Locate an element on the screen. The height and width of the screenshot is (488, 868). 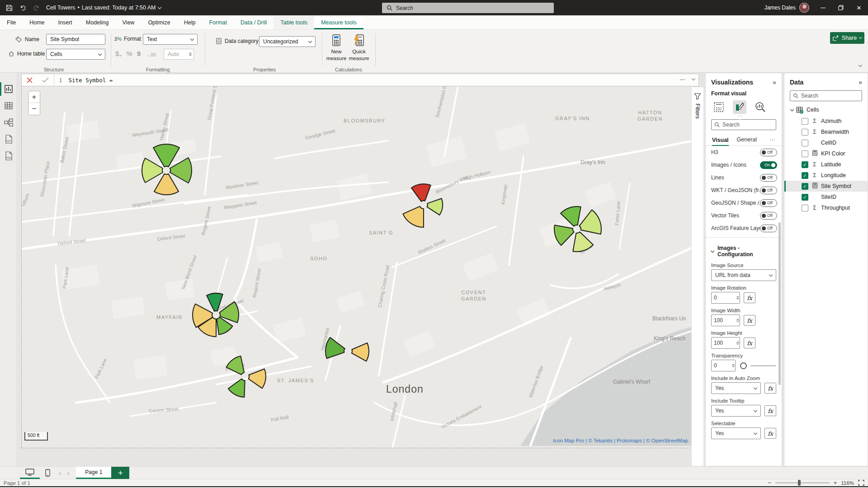
thousands-icon: 9 is located at coordinates (139, 53).